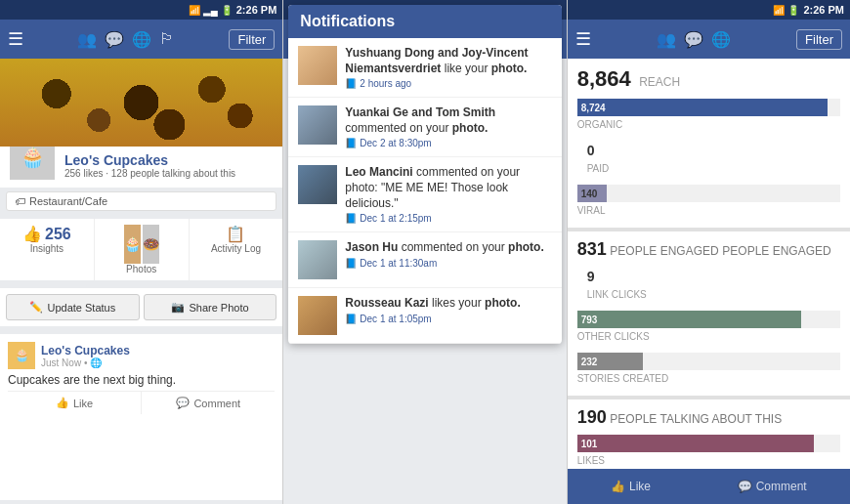 This screenshot has width=850, height=504. Describe the element at coordinates (74, 402) in the screenshot. I see `like-button-p1: 👍 Like` at that location.